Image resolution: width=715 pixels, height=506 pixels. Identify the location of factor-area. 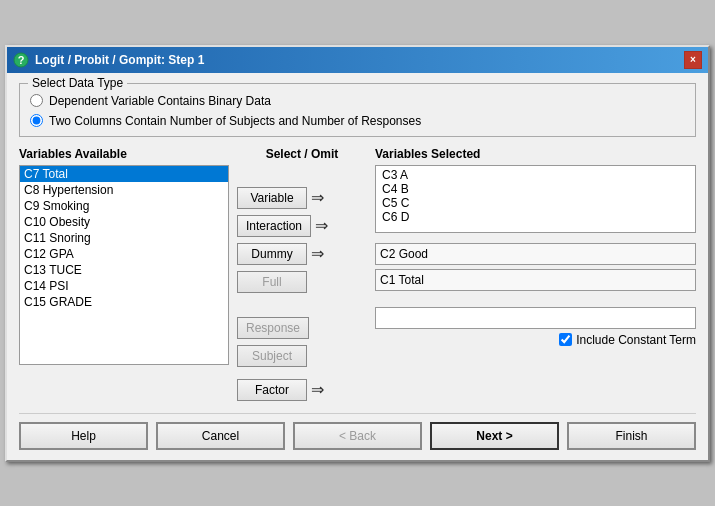
(536, 318).